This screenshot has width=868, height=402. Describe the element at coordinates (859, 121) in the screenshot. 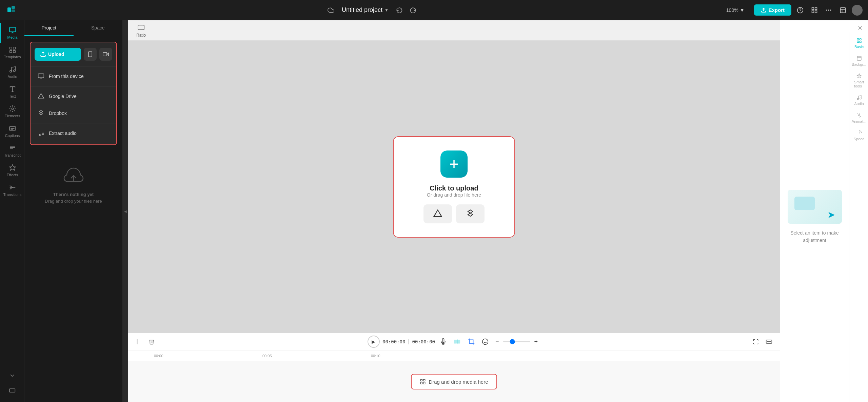

I see `rs-tab-animate-label: Animat...` at that location.